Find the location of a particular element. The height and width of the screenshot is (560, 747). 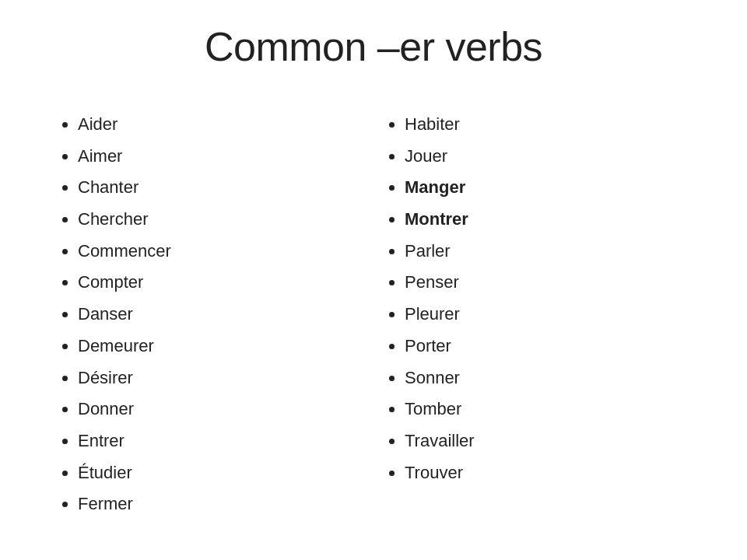

list-item: Compter is located at coordinates (226, 283).